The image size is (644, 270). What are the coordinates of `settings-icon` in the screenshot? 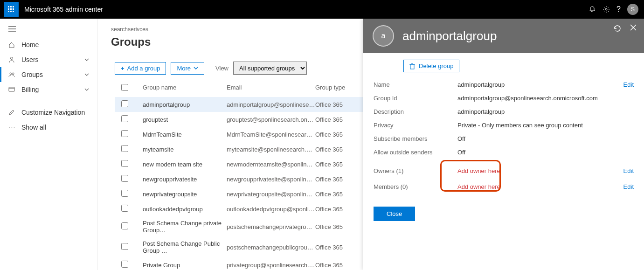 It's located at (606, 9).